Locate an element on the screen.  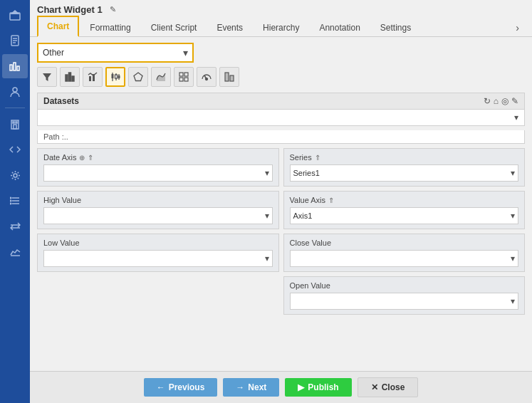
series-select: Series1 ▾ is located at coordinates (405, 173).